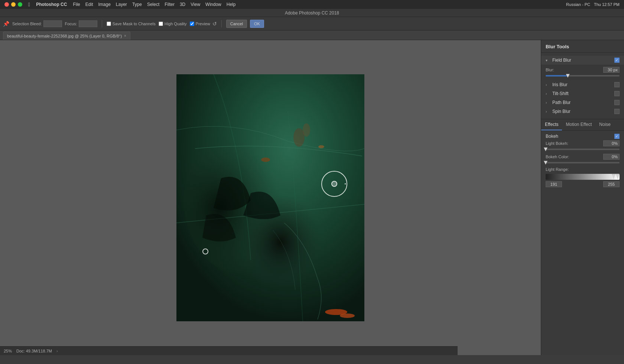 This screenshot has width=624, height=364. I want to click on effects-content: Bokeh Light Bokeh: Bokeh Color:, so click(582, 160).